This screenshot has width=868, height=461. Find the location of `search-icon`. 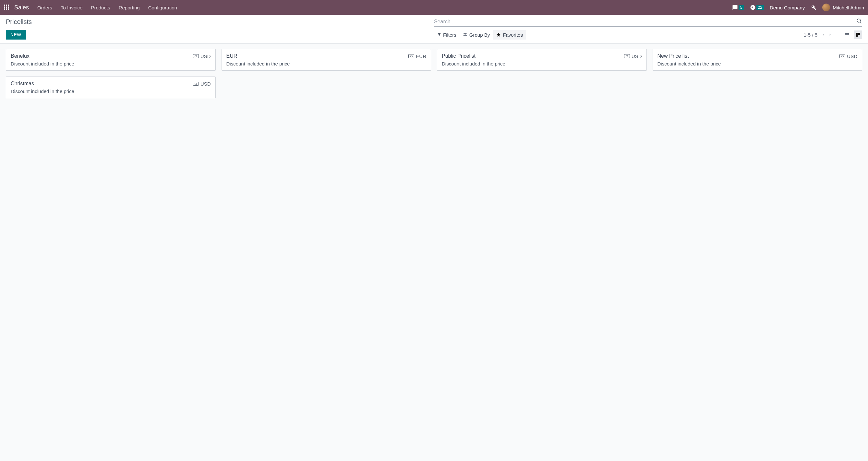

search-icon is located at coordinates (859, 22).